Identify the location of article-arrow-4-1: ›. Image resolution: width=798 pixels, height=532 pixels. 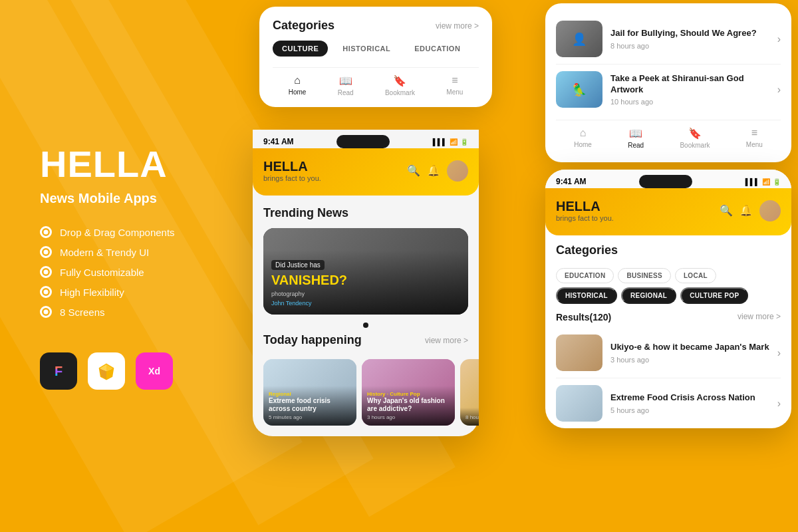
(779, 353).